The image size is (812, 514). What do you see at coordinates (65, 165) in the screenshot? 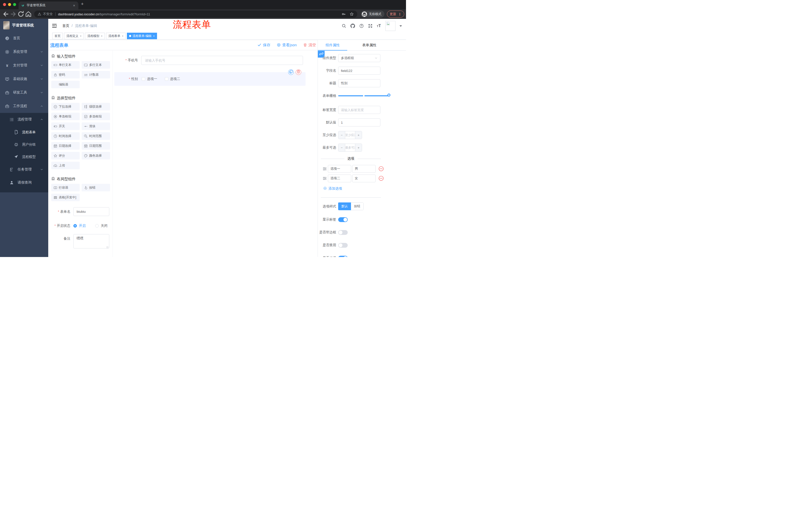
I see `palette-item-上传: 上传` at bounding box center [65, 165].